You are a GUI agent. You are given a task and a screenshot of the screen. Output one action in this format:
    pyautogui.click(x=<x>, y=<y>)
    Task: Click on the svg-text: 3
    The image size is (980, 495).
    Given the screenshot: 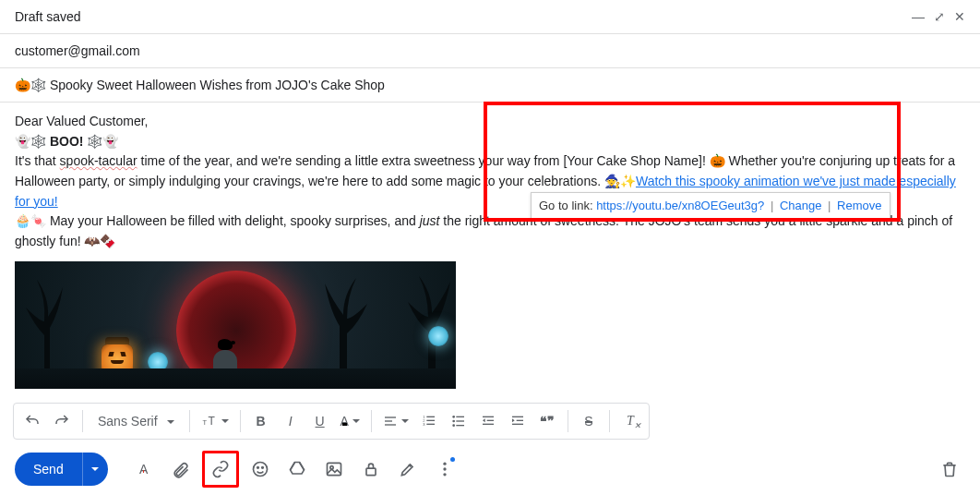 What is the action you would take?
    pyautogui.click(x=424, y=425)
    